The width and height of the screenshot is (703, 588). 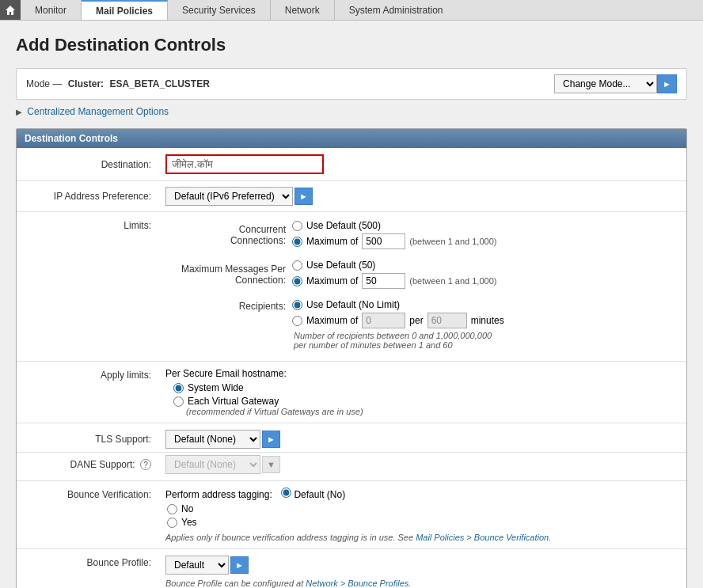 I want to click on recipients-value-input, so click(x=383, y=321).